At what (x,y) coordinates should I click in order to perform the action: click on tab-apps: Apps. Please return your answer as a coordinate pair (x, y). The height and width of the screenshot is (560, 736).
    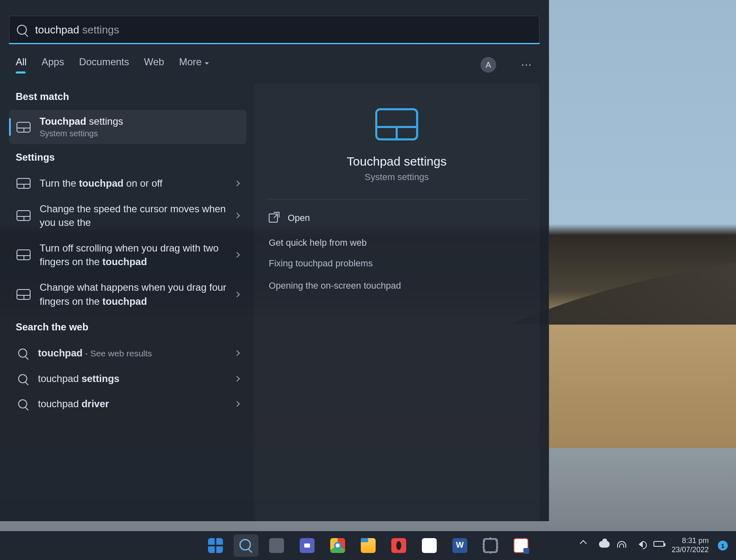
    Looking at the image, I should click on (53, 65).